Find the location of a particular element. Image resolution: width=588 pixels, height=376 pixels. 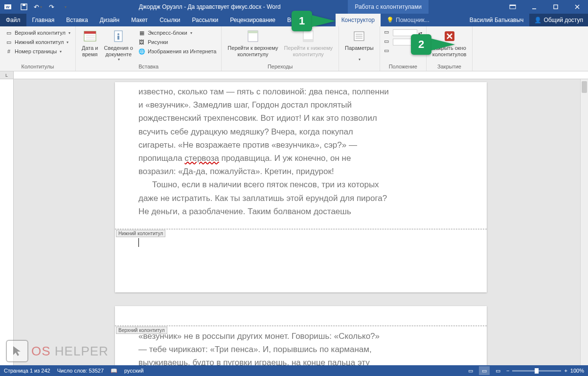

group-label-position: Положение is located at coordinates (403, 66).